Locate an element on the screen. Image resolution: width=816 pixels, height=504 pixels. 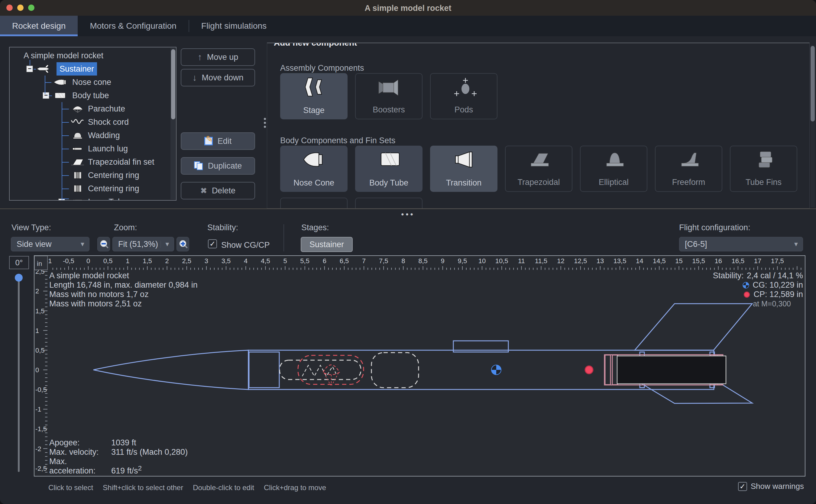
component-button-label: Transition is located at coordinates (464, 183).